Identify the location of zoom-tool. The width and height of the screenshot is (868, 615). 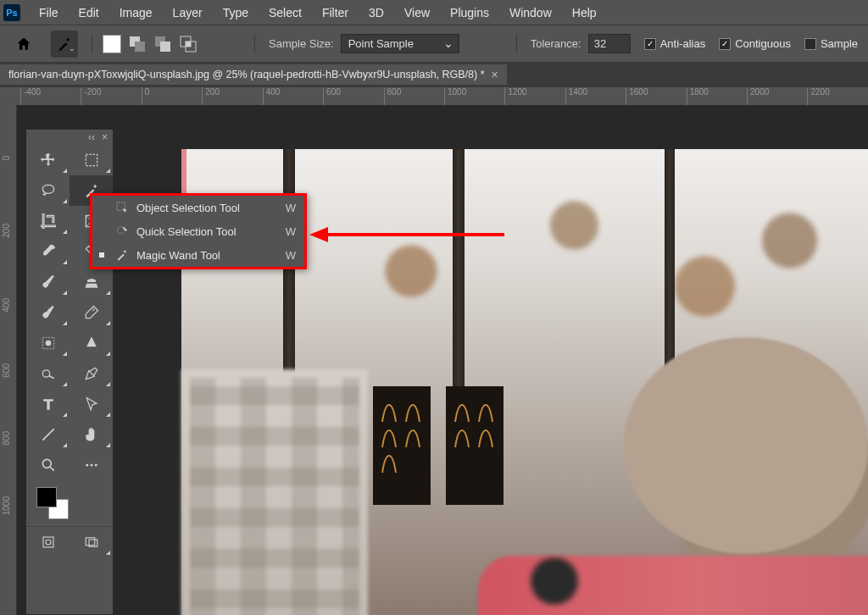
(47, 465).